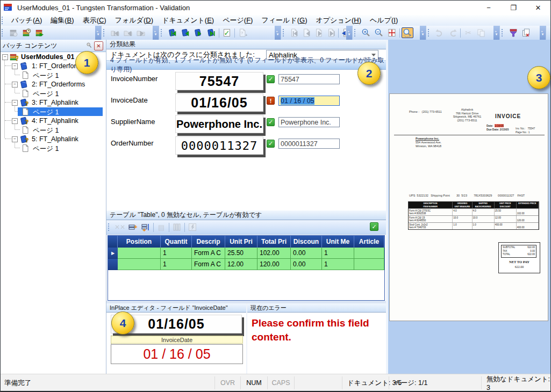 The width and height of the screenshot is (551, 392). Describe the element at coordinates (99, 46) in the screenshot. I see `close-panel-icon: ✕` at that location.